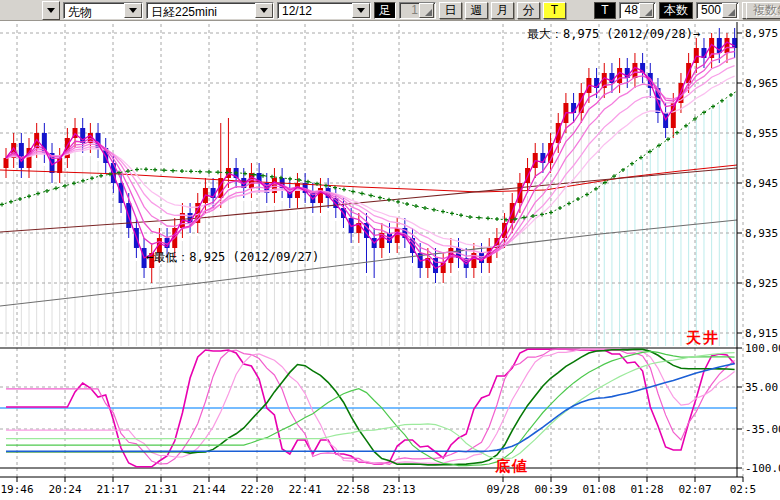  What do you see at coordinates (631, 10) in the screenshot?
I see `tick-count-value: 48` at bounding box center [631, 10].